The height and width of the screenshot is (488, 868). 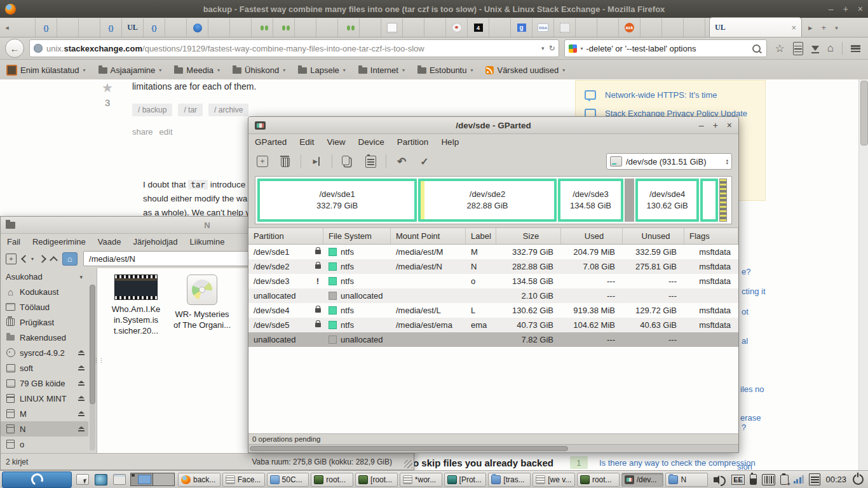 I want to click on bookmarks-menu-icon, so click(x=798, y=48).